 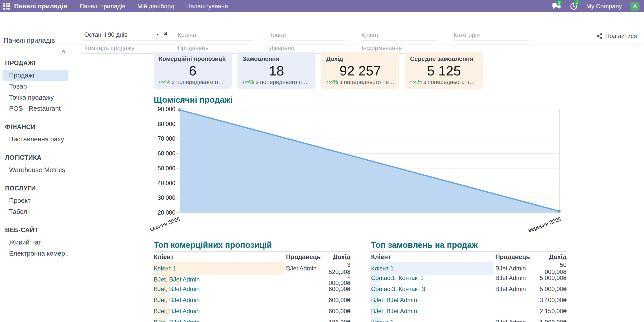 What do you see at coordinates (36, 87) in the screenshot?
I see `sidebar-section-0: ПРОДАЖІПродажіТоварТочка продажуPOS - Re…` at bounding box center [36, 87].